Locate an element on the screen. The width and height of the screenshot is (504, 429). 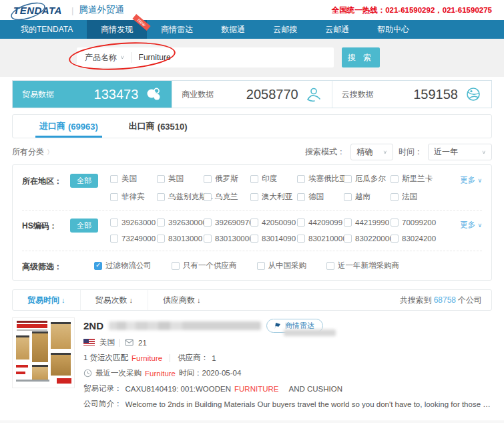
logo-text: TENDATA is located at coordinates (37, 11).